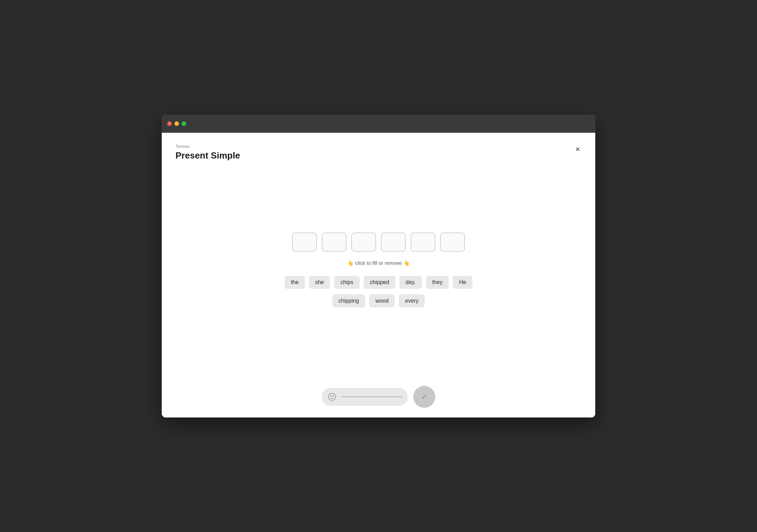  I want to click on smiley-icon, so click(332, 397).